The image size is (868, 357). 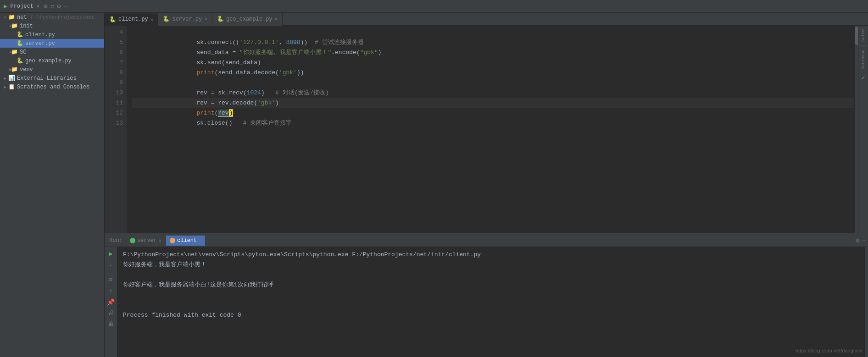 What do you see at coordinates (47, 78) in the screenshot?
I see `sidebar-item-label: External Libraries` at bounding box center [47, 78].